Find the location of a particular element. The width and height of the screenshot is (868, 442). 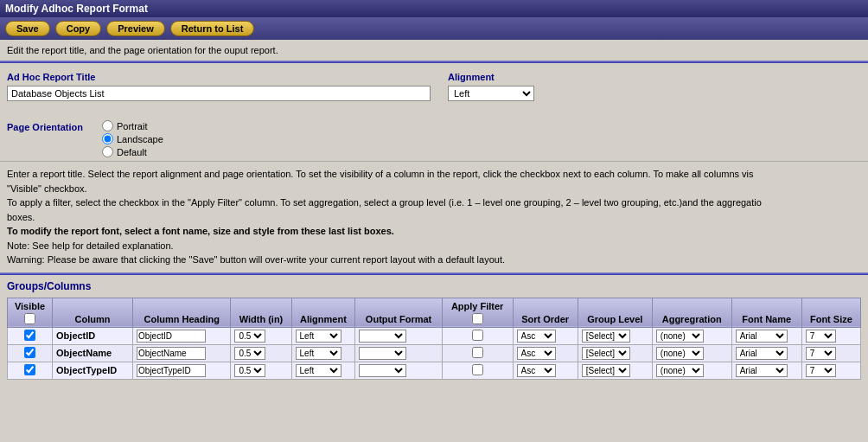

groups-columns-title: Groups/Columns is located at coordinates (434, 286).